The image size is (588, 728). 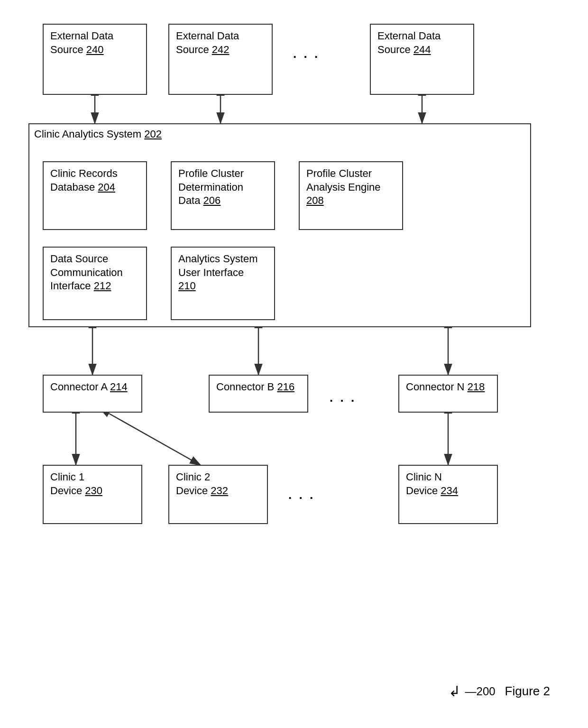 What do you see at coordinates (527, 691) in the screenshot?
I see `figure-title: Figure 2` at bounding box center [527, 691].